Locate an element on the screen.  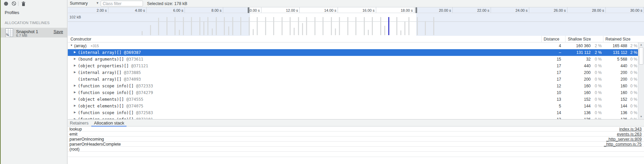
selection-grip-left is located at coordinates (248, 10).